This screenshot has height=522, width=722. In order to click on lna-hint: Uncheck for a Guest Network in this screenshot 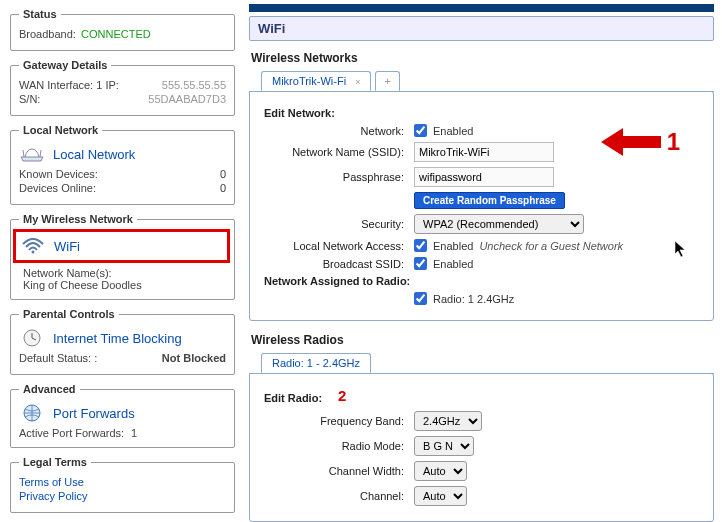, I will do `click(551, 246)`.